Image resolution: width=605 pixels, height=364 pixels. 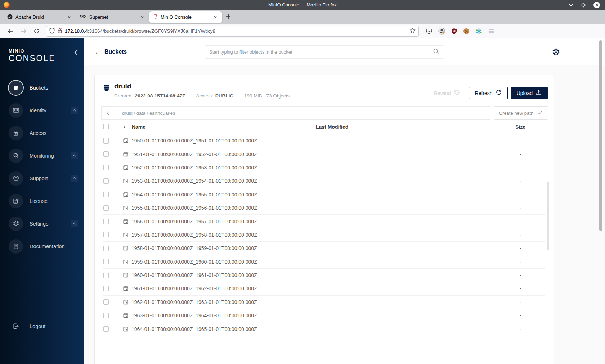 I want to click on account-extension-icon, so click(x=442, y=31).